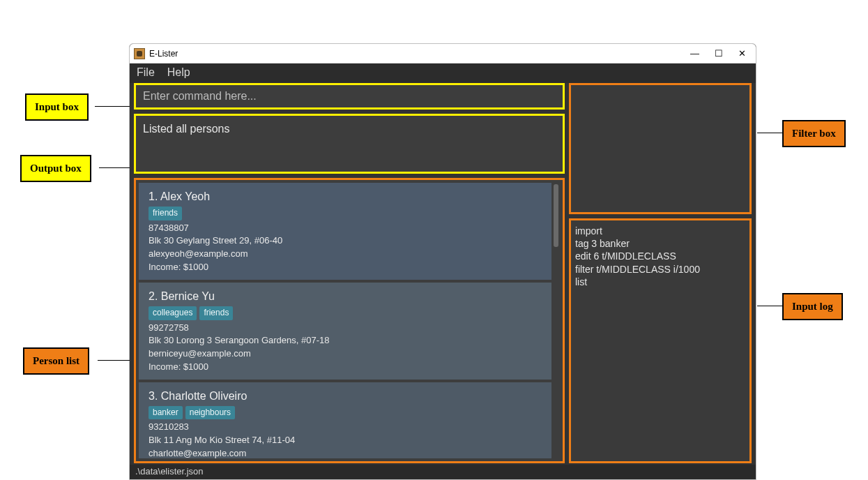 Image resolution: width=868 pixels, height=480 pixels. What do you see at coordinates (346, 213) in the screenshot?
I see `person-tags: friends` at bounding box center [346, 213].